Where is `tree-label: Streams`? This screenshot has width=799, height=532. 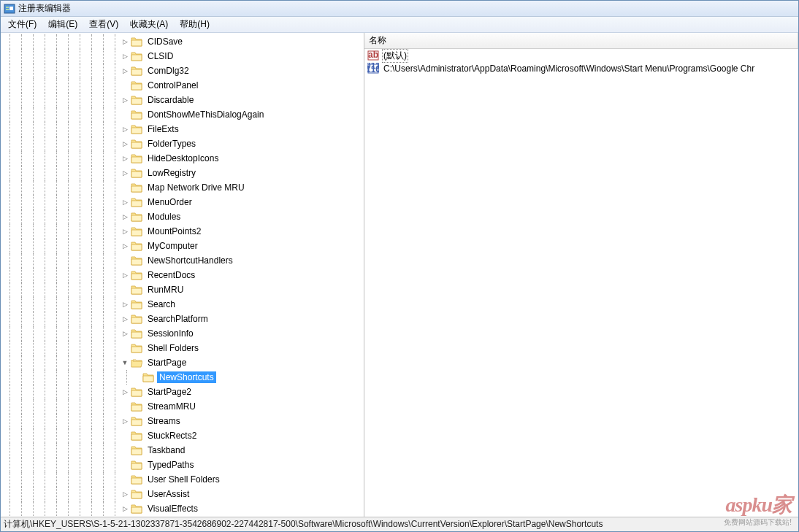
tree-label: Streams is located at coordinates (164, 421).